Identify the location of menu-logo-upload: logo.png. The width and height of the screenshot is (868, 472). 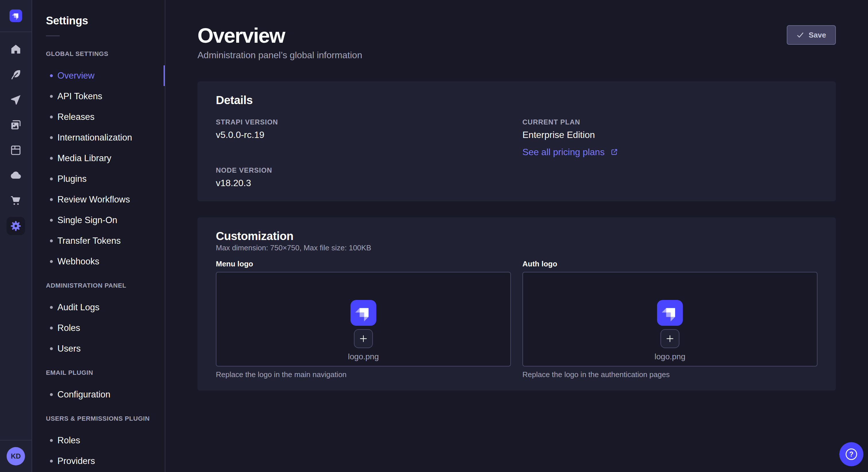
(363, 319).